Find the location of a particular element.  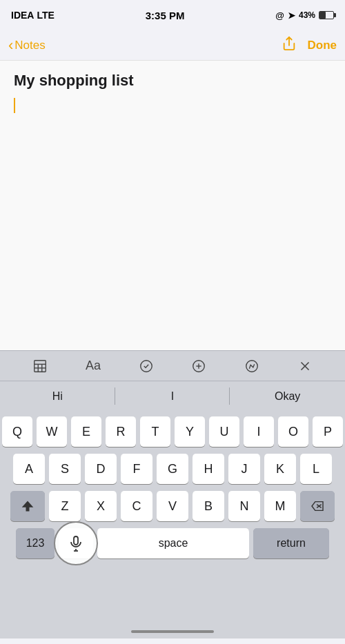

key-t: T is located at coordinates (155, 432).